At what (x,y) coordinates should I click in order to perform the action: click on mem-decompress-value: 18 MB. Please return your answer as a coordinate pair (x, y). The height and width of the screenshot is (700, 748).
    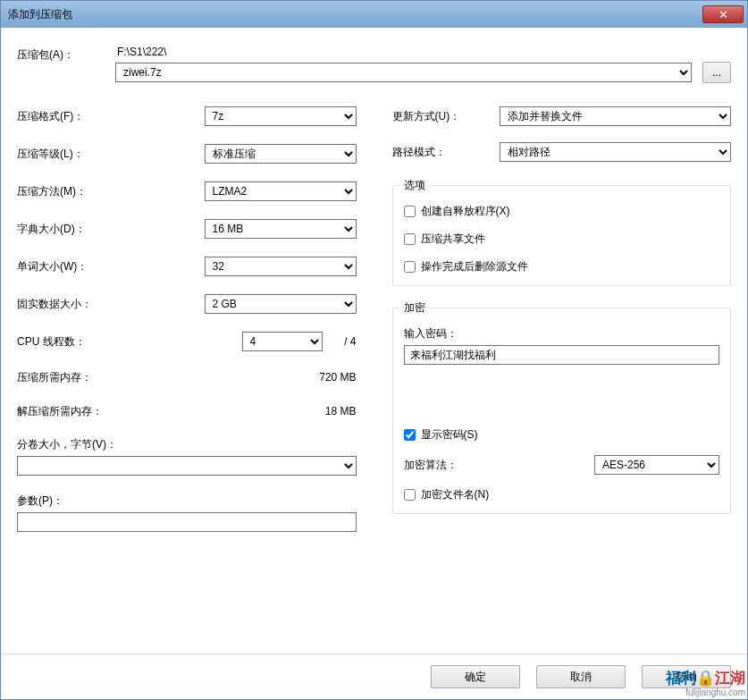
    Looking at the image, I should click on (341, 411).